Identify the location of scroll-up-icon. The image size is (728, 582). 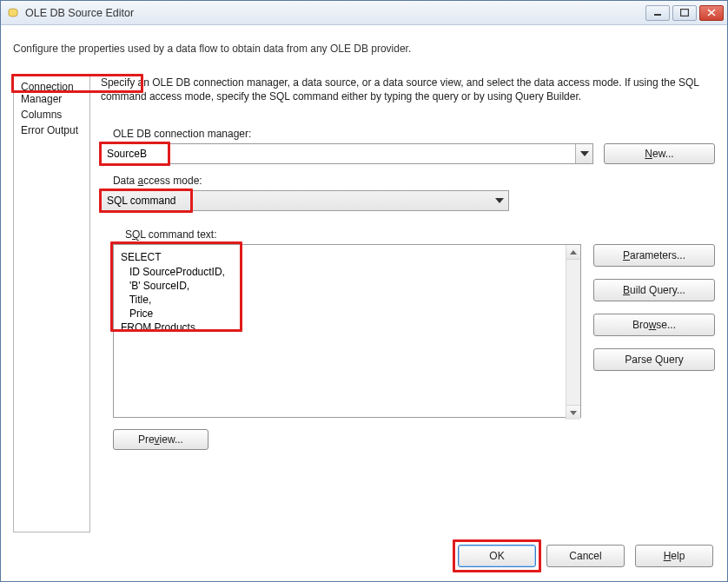
(573, 252).